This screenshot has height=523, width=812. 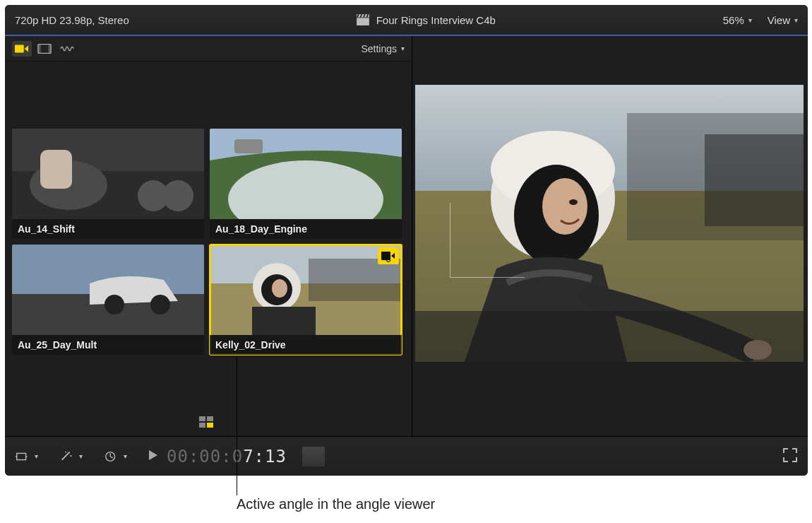 What do you see at coordinates (116, 457) in the screenshot?
I see `retime-tool-dropdown: ▾` at bounding box center [116, 457].